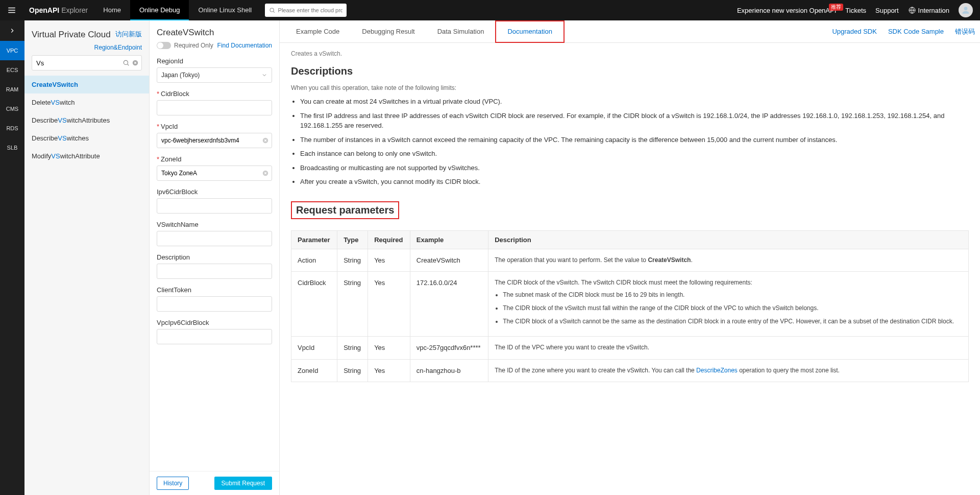 This screenshot has height=495, width=980. Describe the element at coordinates (87, 121) in the screenshot. I see `api-list: CreateVSwitch DeleteVSwitch DescribeVSwi…` at that location.